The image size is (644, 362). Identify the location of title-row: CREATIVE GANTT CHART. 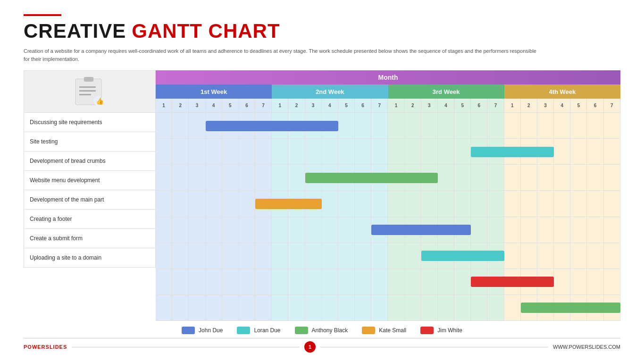
(322, 31).